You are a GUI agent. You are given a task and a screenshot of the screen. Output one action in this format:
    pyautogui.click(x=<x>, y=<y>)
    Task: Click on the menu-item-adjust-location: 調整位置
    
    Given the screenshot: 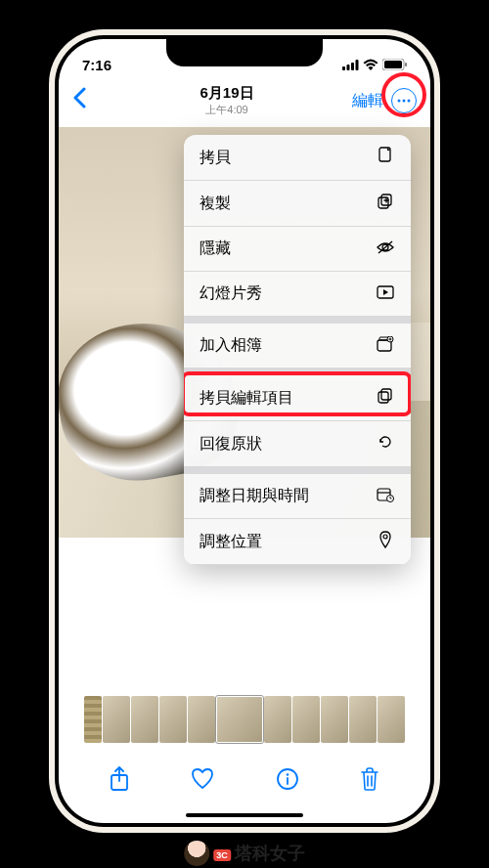 What is the action you would take?
    pyautogui.click(x=297, y=542)
    